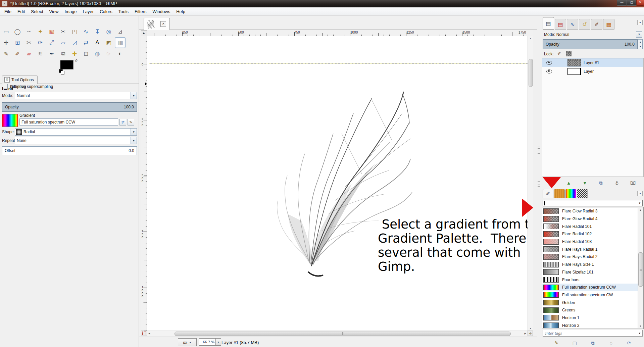 The height and width of the screenshot is (347, 644). Describe the element at coordinates (601, 183) in the screenshot. I see `layers-action-button: ⧉` at that location.